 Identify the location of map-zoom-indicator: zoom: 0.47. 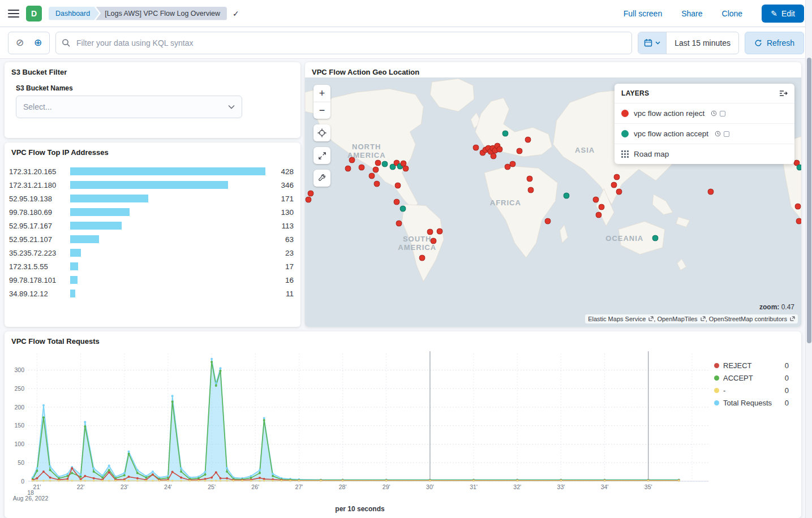
(777, 307).